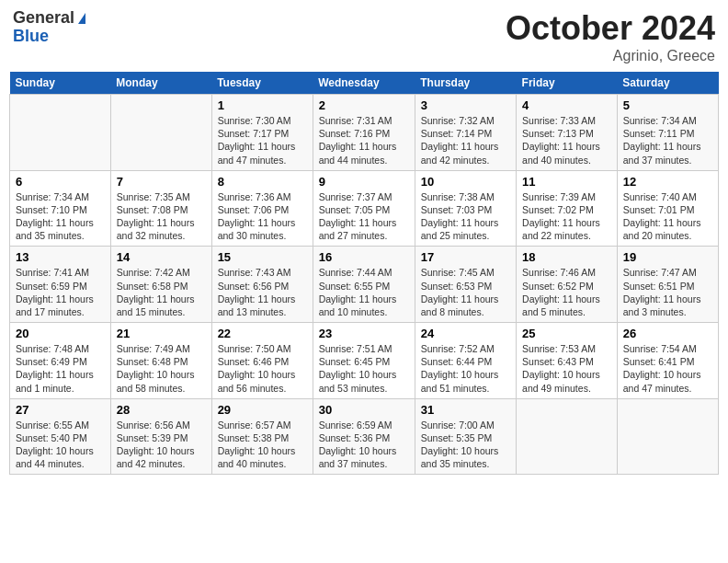 The width and height of the screenshot is (728, 563). What do you see at coordinates (364, 208) in the screenshot?
I see `calendar-cell: 9Sunrise: 7:37 AMSunset: 7:05 PMDaylight…` at bounding box center [364, 208].